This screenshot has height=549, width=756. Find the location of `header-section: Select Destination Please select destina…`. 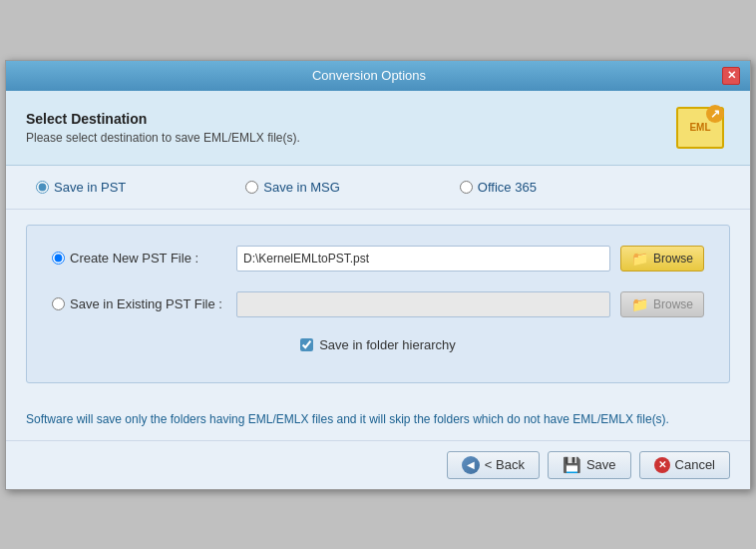

header-section: Select Destination Please select destina… is located at coordinates (378, 128).